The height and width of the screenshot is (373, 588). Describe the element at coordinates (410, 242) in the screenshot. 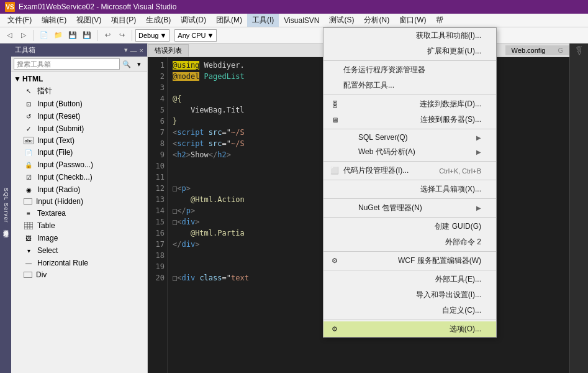

I see `menu-external-cmd2: 外部命令 2` at that location.